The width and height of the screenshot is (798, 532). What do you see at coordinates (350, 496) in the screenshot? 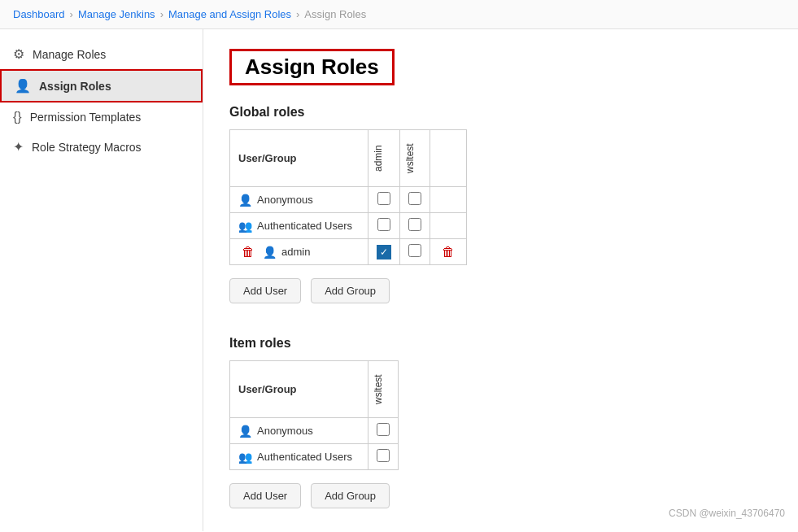
I see `item-add-group-button: Add Group` at bounding box center [350, 496].